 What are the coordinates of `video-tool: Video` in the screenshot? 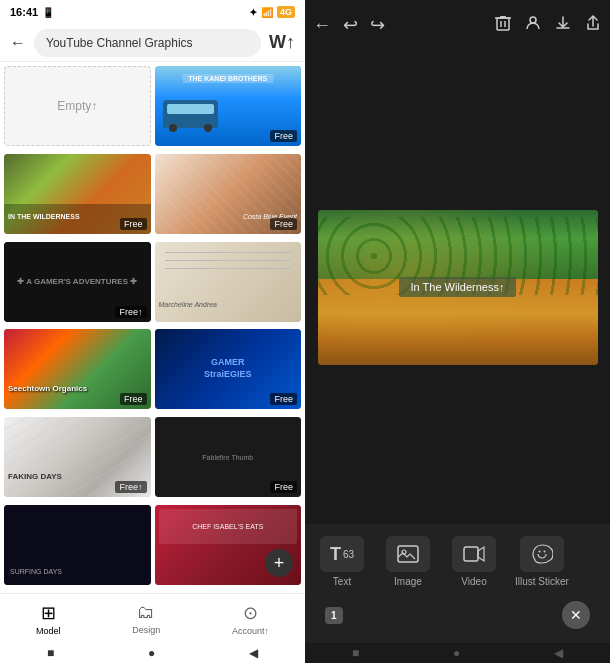 It's located at (474, 562).